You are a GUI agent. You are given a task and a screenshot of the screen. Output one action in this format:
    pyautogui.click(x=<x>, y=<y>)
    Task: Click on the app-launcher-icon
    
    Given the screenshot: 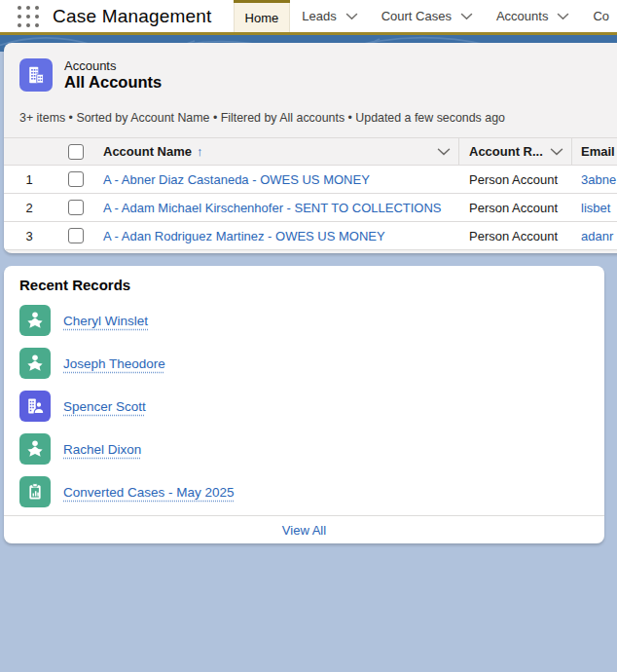 What is the action you would take?
    pyautogui.click(x=28, y=17)
    